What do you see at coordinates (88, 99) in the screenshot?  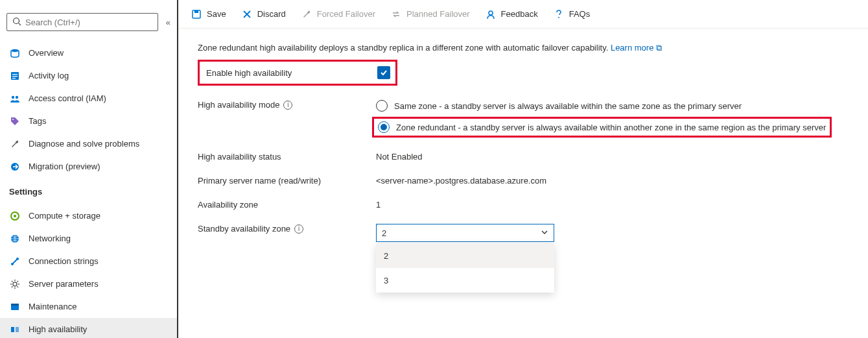 I see `sidebar-item-access-control: Access control (IAM)` at bounding box center [88, 99].